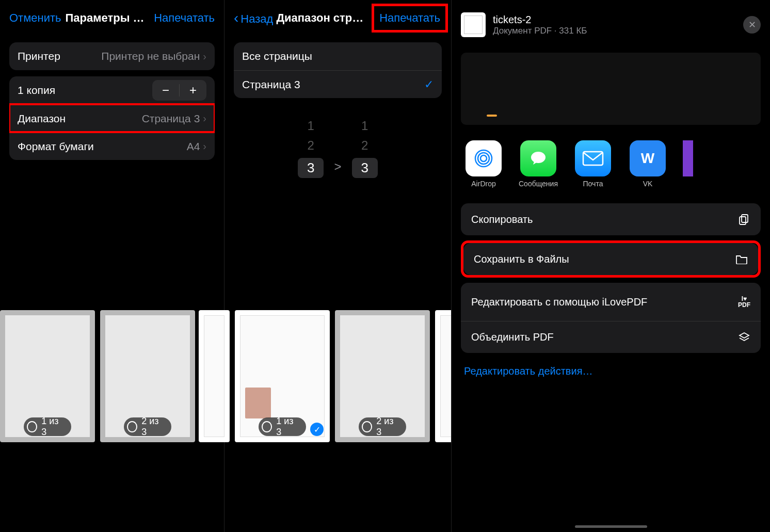 The image size is (770, 532). Describe the element at coordinates (112, 146) in the screenshot. I see `paper-row: Формат бумаги A4›` at that location.